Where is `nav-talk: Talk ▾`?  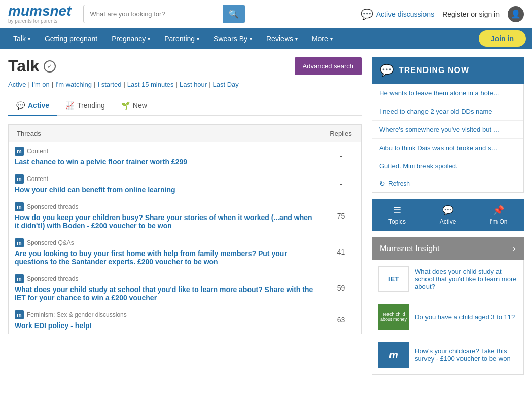 nav-talk: Talk ▾ is located at coordinates (22, 39).